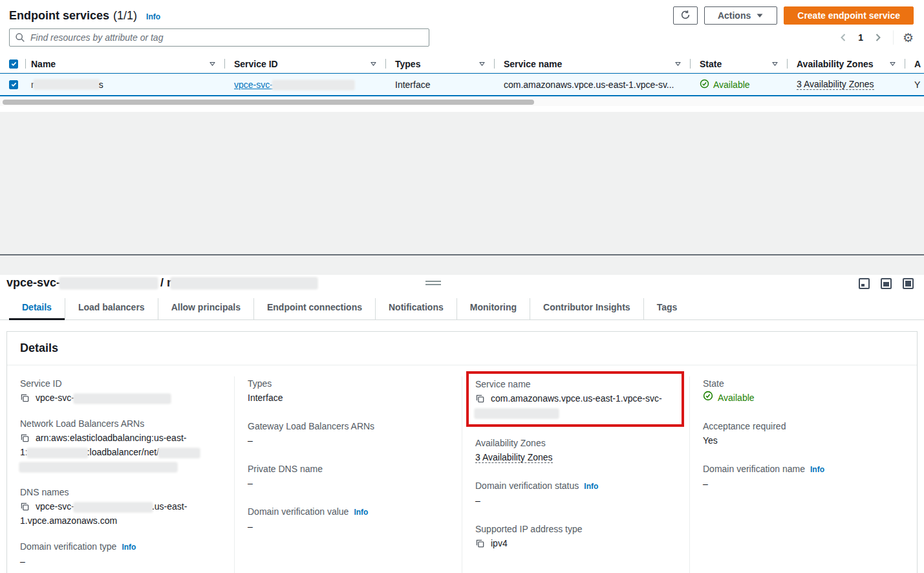 This screenshot has height=573, width=924. I want to click on details-column-4: State Available Acceptance required Yes …, so click(803, 475).